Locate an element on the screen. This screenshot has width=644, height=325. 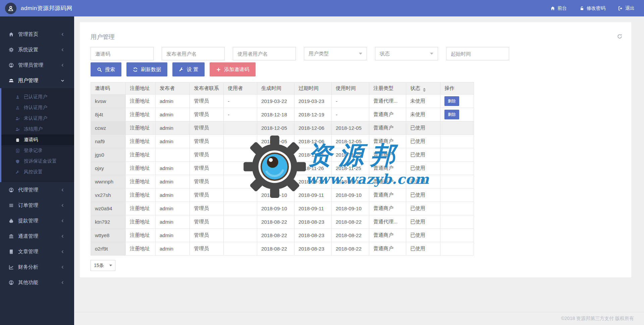
cell-created: 2018-09-10 is located at coordinates (276, 209).